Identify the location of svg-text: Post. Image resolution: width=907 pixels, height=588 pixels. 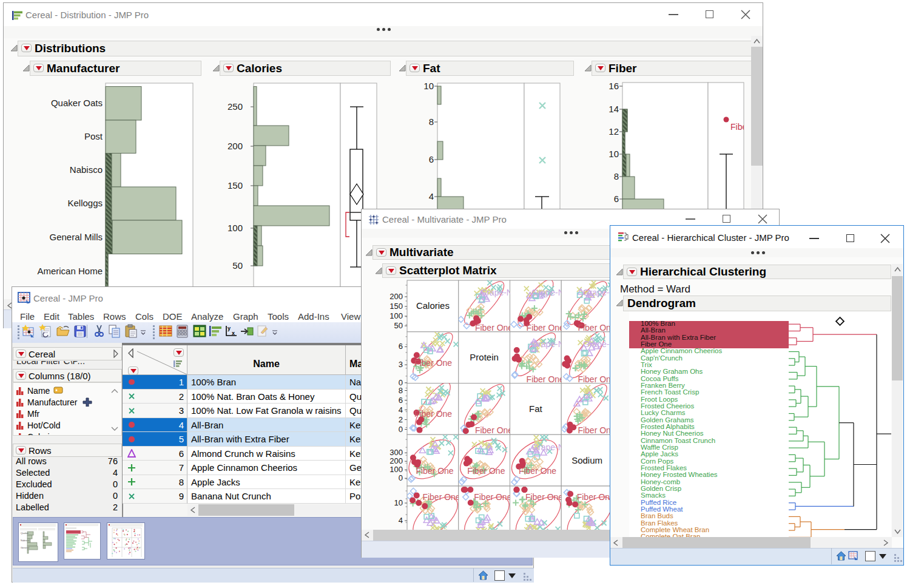
(93, 136).